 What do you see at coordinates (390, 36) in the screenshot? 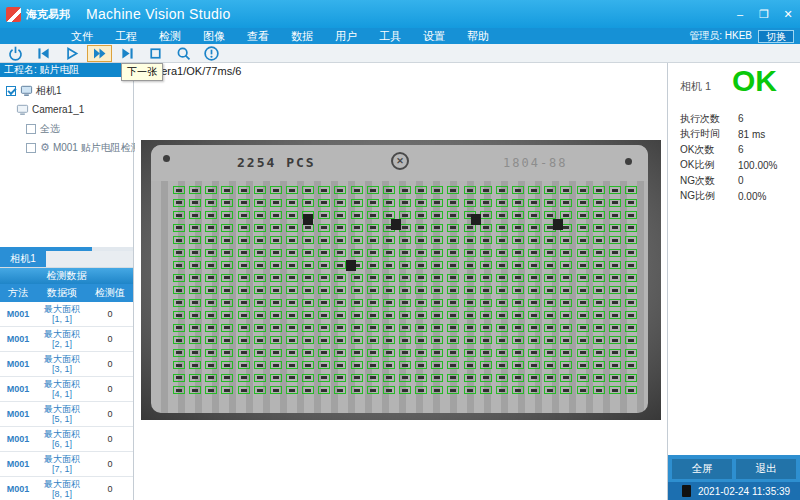
I see `menu-tools: 工具` at bounding box center [390, 36].